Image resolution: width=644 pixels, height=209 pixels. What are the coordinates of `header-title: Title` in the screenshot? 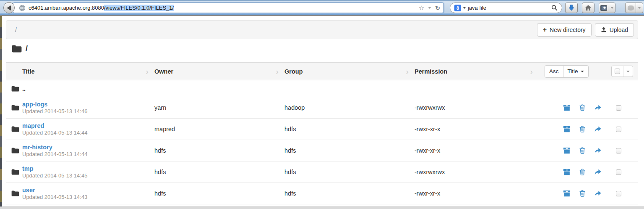 It's located at (29, 71).